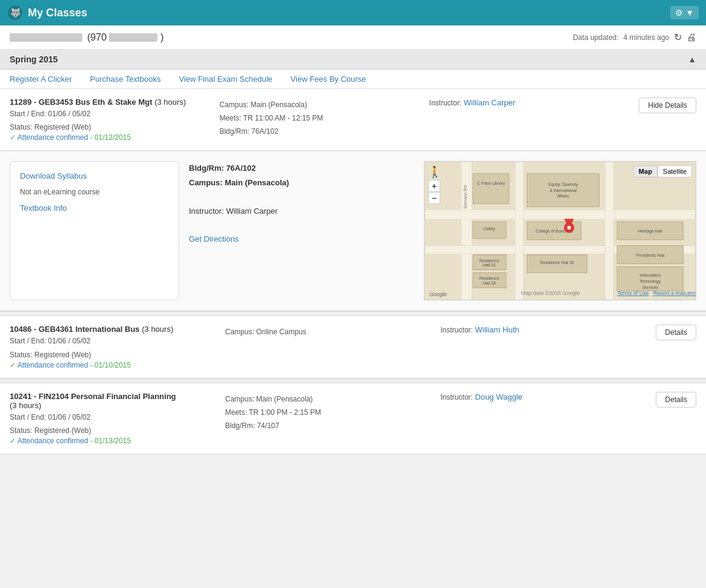 Image resolution: width=706 pixels, height=588 pixels. What do you see at coordinates (633, 293) in the screenshot?
I see `svg-text: Terms of Use` at bounding box center [633, 293].